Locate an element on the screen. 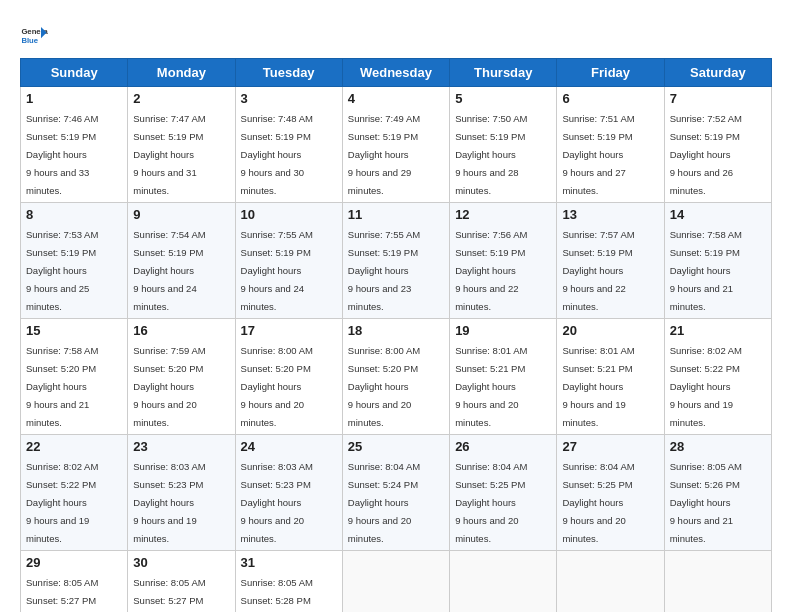 The width and height of the screenshot is (792, 612). calendar-header-row: SundayMondayTuesdayWednesdayThursdayFrid… is located at coordinates (396, 73).